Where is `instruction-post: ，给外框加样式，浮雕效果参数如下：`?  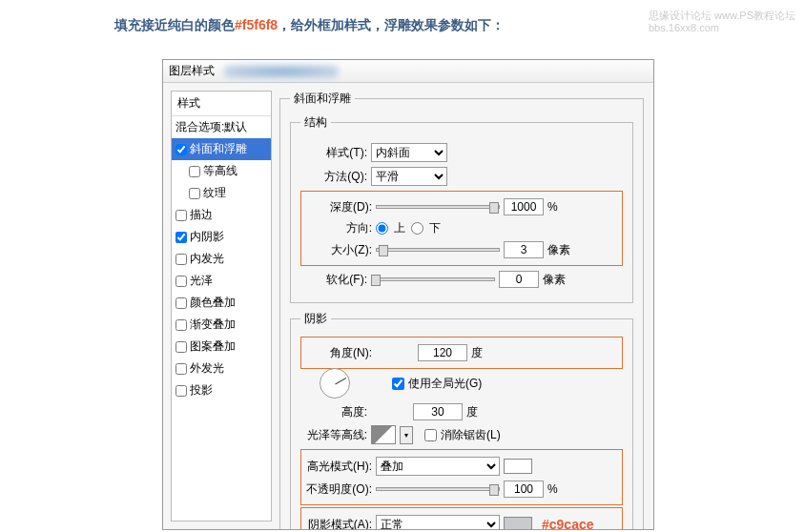 instruction-post: ，给外框加样式，浮雕效果参数如下： is located at coordinates (391, 25).